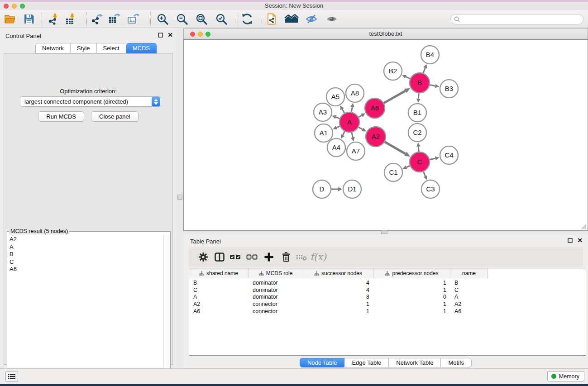 Image resolution: width=588 pixels, height=386 pixels. Describe the element at coordinates (115, 117) in the screenshot. I see `close-panel-button: Close panel` at that location.